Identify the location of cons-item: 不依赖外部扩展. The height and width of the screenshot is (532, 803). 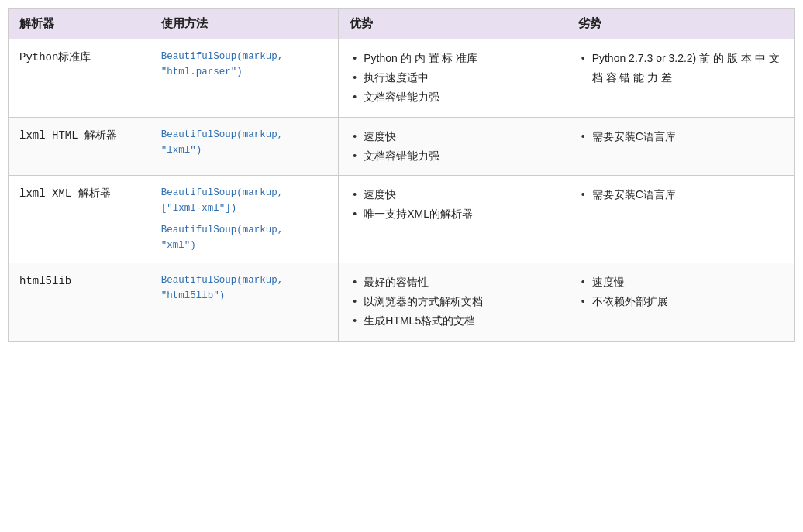
(681, 302).